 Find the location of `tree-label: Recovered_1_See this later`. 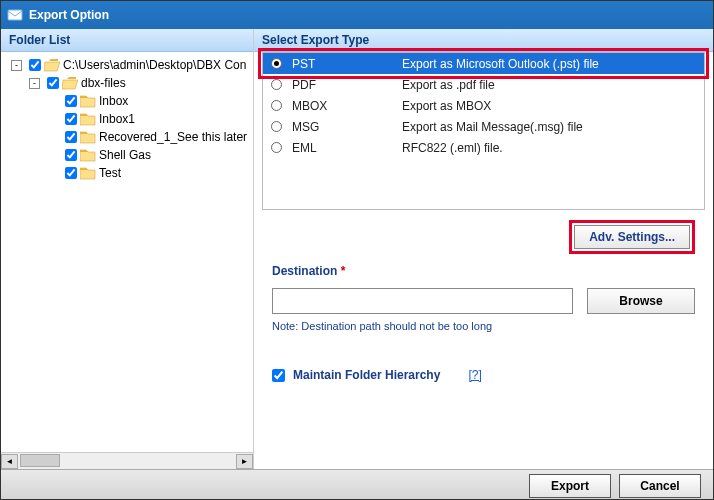

tree-label: Recovered_1_See this later is located at coordinates (173, 137).